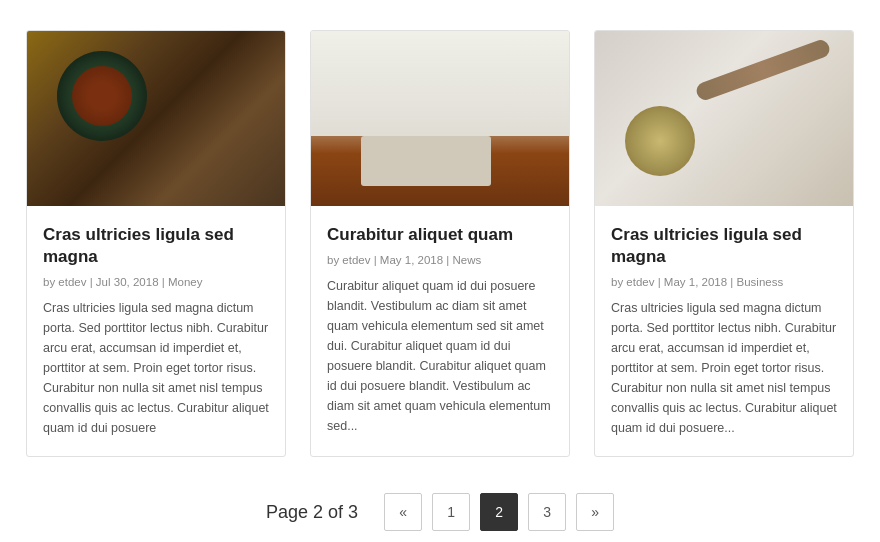 This screenshot has width=880, height=542. I want to click on pagination-area: Page 2 of 3 « 1 2 3 », so click(440, 512).